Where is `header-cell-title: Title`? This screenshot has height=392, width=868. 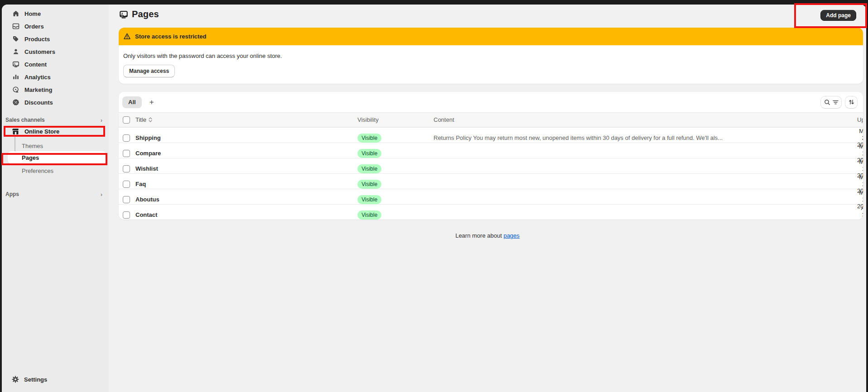 header-cell-title: Title is located at coordinates (246, 120).